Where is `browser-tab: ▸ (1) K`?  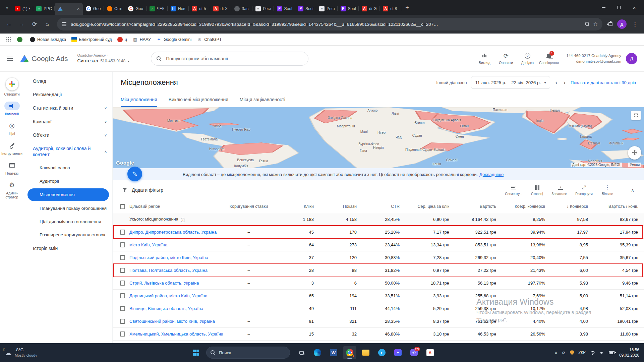
browser-tab: ▸ (1) K is located at coordinates (23, 9).